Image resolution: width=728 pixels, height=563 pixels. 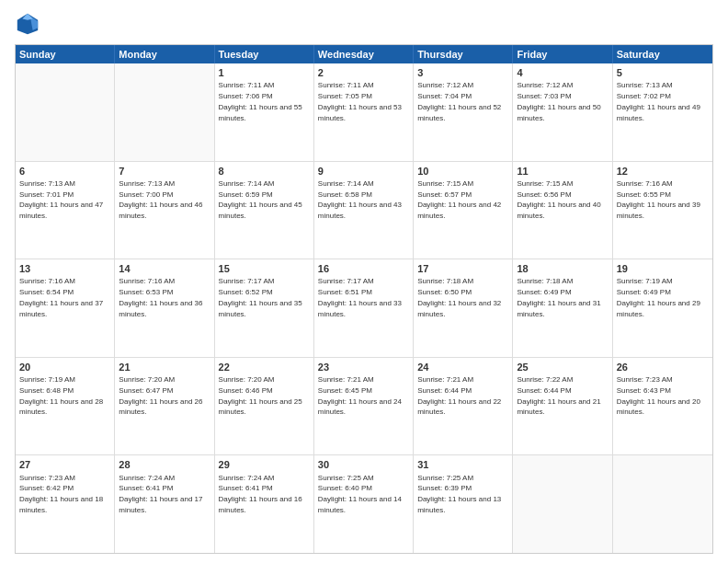 I want to click on weekday-header: Sunday, so click(x=65, y=54).